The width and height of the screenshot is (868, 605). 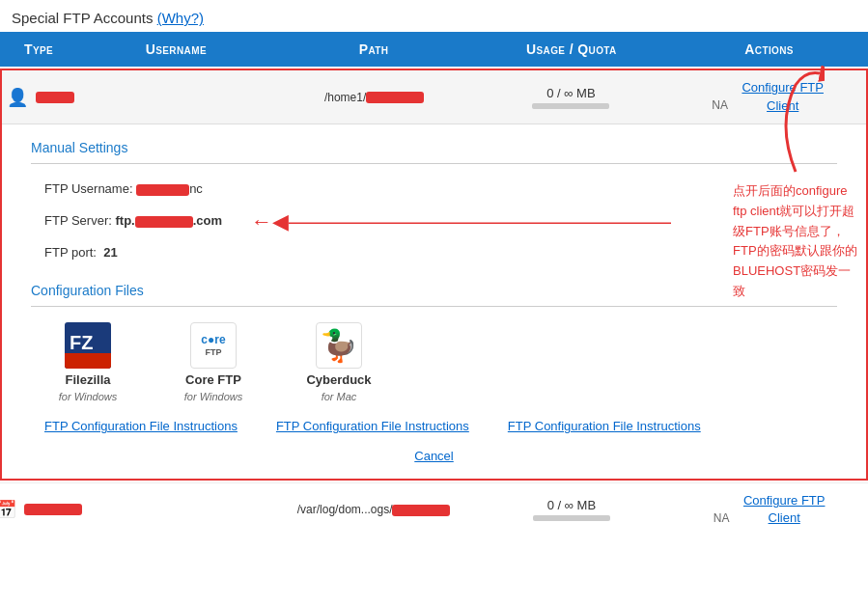 What do you see at coordinates (375, 97) in the screenshot?
I see `row1-path: /home1/` at bounding box center [375, 97].